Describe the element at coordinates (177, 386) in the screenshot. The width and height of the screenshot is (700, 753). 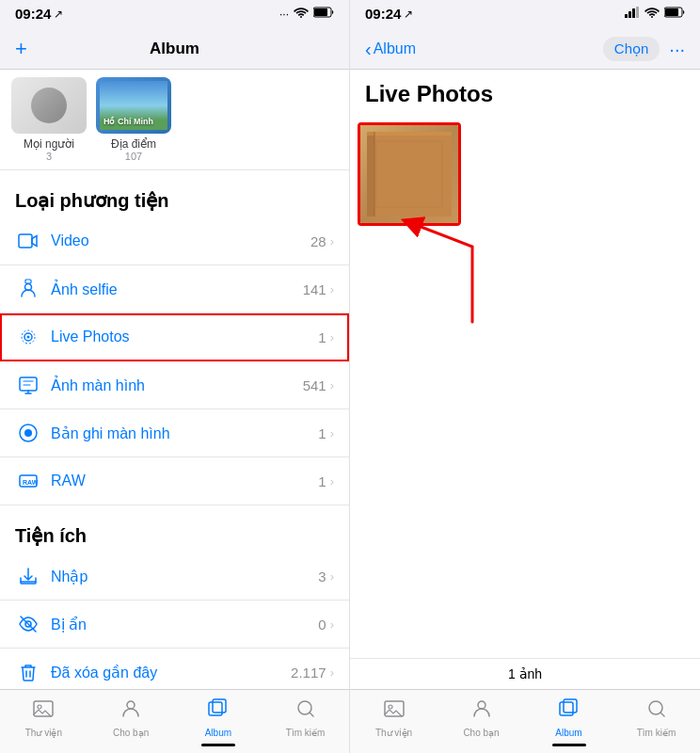
I see `screenshot-label: Ảnh màn hình` at that location.